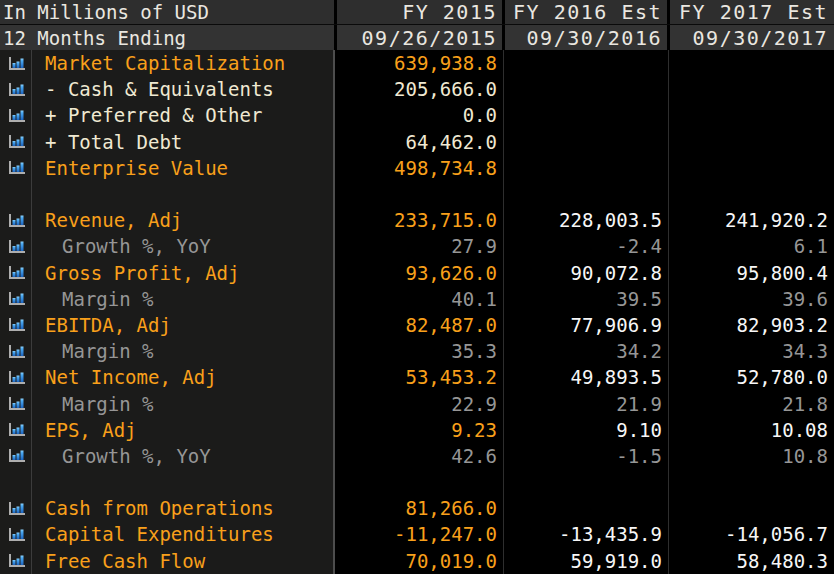 The height and width of the screenshot is (574, 834). What do you see at coordinates (417, 325) in the screenshot?
I see `table-row: EBITDA, Adj82,487.077,906.982,903.2` at bounding box center [417, 325].